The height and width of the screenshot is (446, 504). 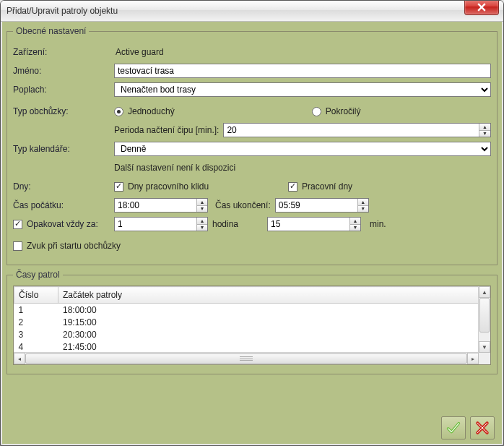 I want to click on workdays-checkbox: Pracovní dny, so click(x=321, y=186).